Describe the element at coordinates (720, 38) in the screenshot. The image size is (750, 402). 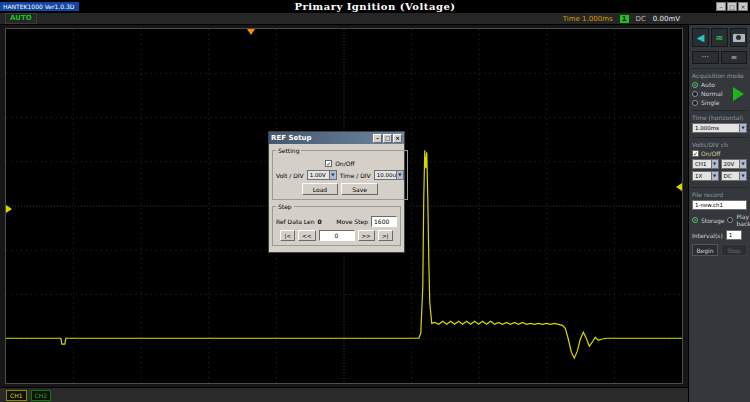
I see `autoset-button: ≈` at that location.